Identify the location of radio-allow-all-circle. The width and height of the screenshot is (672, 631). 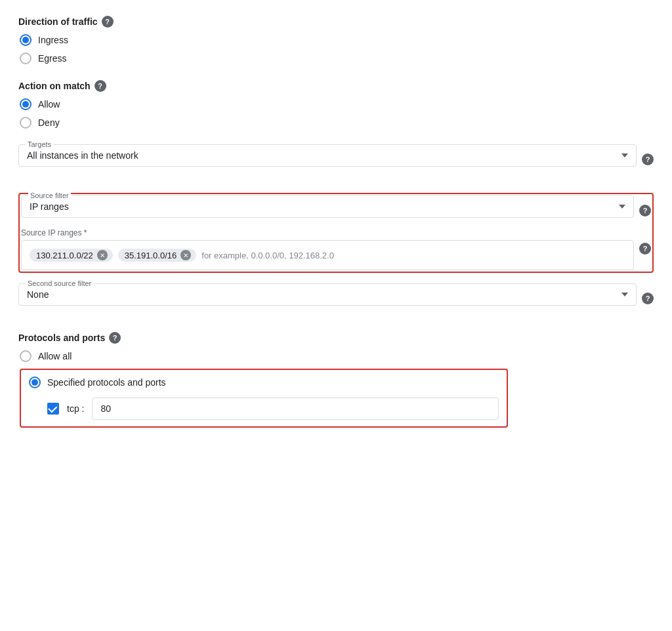
(26, 356).